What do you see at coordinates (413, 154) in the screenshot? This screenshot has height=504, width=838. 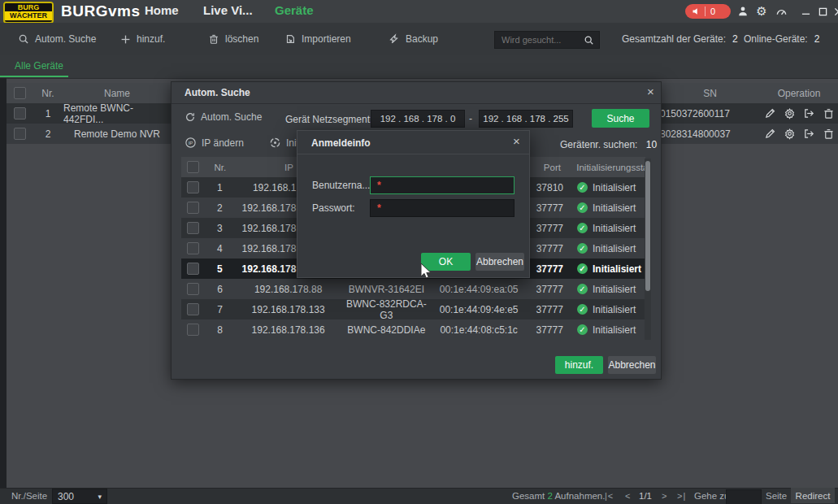 I see `login-header-divider` at bounding box center [413, 154].